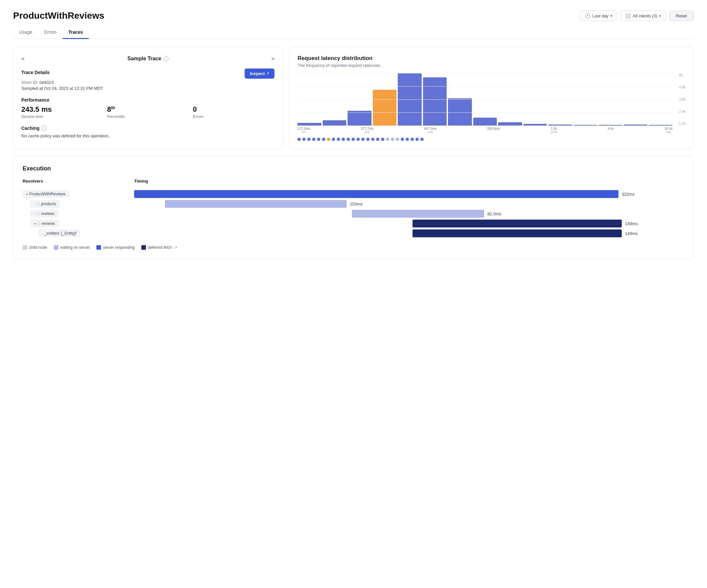 This screenshot has width=707, height=588. What do you see at coordinates (50, 33) in the screenshot?
I see `tab-errors: Errors` at bounding box center [50, 33].